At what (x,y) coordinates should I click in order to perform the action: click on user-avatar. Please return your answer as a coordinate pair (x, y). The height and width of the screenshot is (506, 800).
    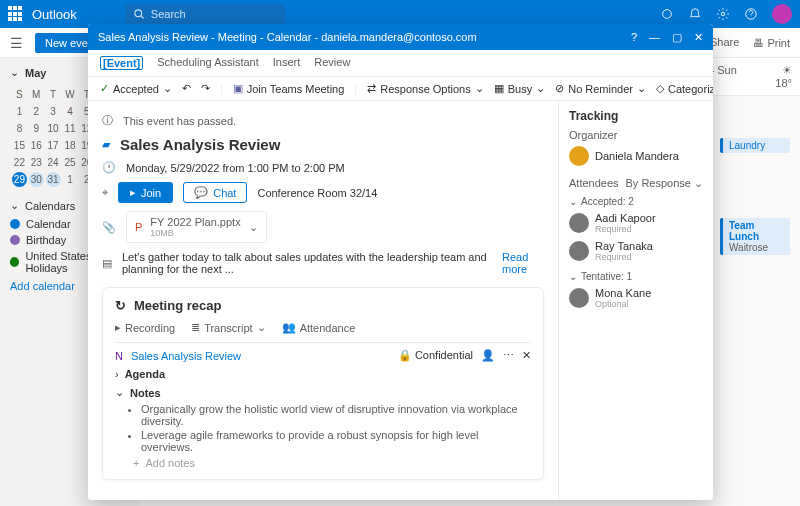
    Looking at the image, I should click on (782, 14).